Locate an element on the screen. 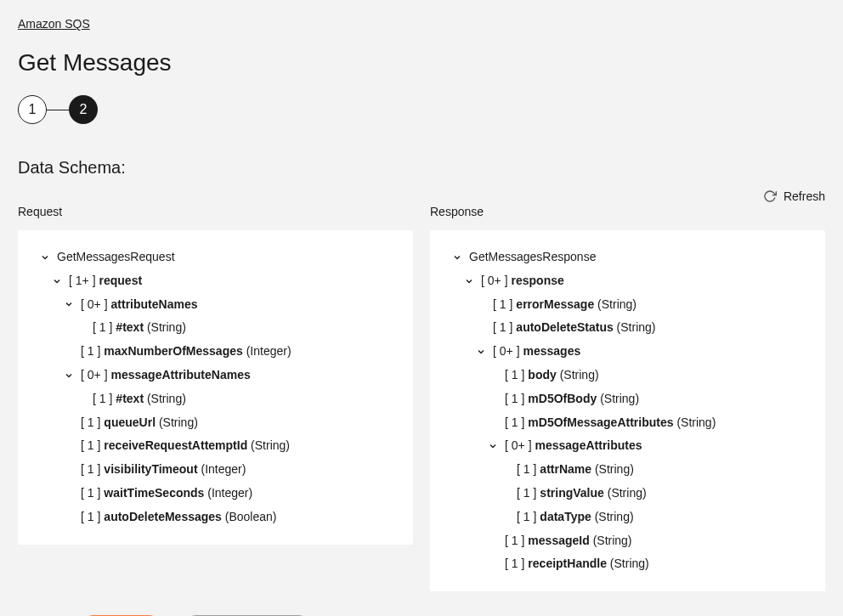 The height and width of the screenshot is (616, 843). step-2: 2 is located at coordinates (83, 110).